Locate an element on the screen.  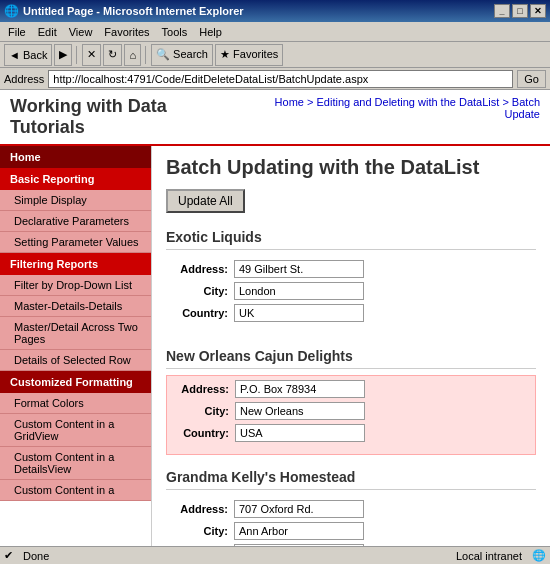
field-row-city-1: City: is located at coordinates (351, 411).